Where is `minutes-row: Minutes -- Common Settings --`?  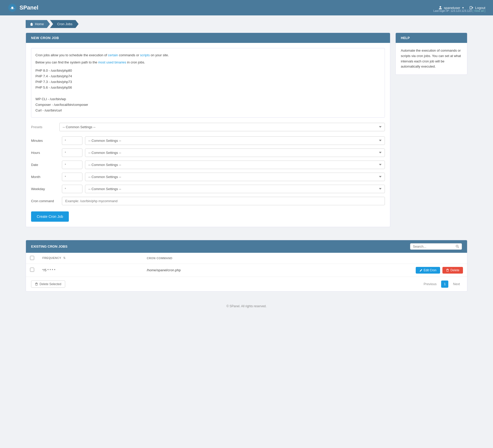
minutes-row: Minutes -- Common Settings -- is located at coordinates (208, 141).